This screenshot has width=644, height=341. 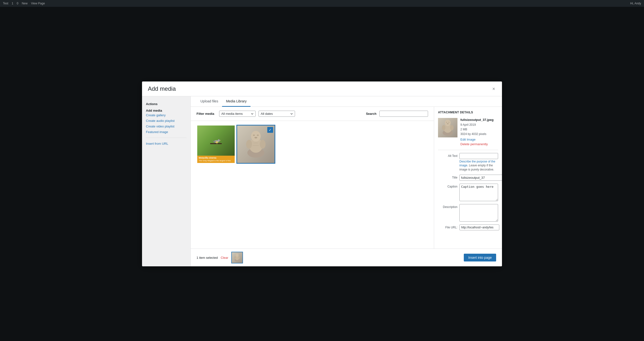 What do you see at coordinates (166, 104) in the screenshot?
I see `actions-label: Actions` at bounding box center [166, 104].